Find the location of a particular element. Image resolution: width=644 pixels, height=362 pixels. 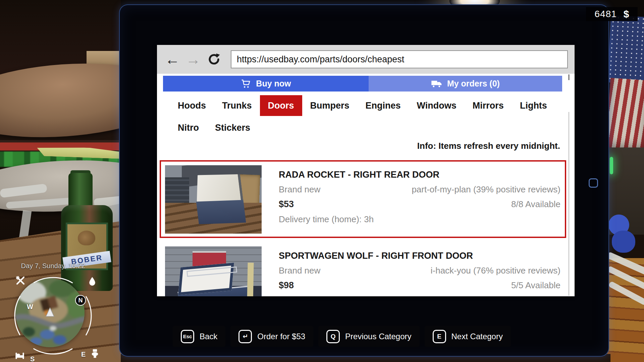

scrollbar-thumb is located at coordinates (569, 77).